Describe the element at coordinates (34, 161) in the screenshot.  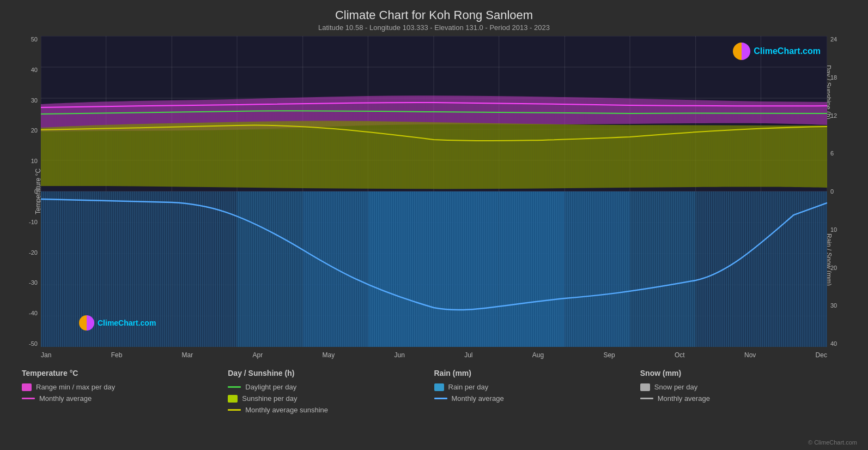
I see `y-left-10: 10` at that location.